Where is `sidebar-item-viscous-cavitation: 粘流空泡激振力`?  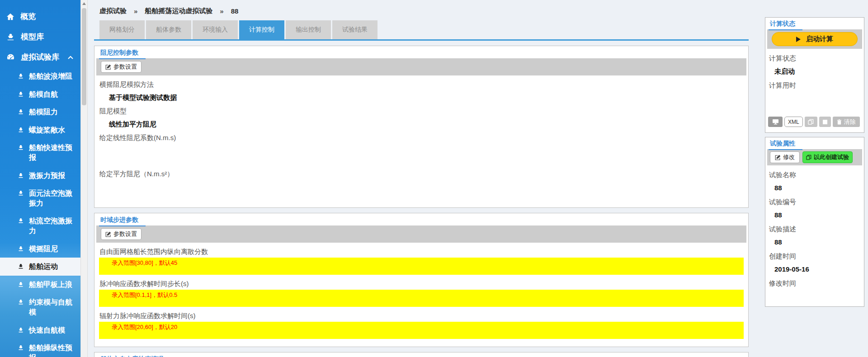
sidebar-item-viscous-cavitation: 粘流空泡激振力 is located at coordinates (40, 226).